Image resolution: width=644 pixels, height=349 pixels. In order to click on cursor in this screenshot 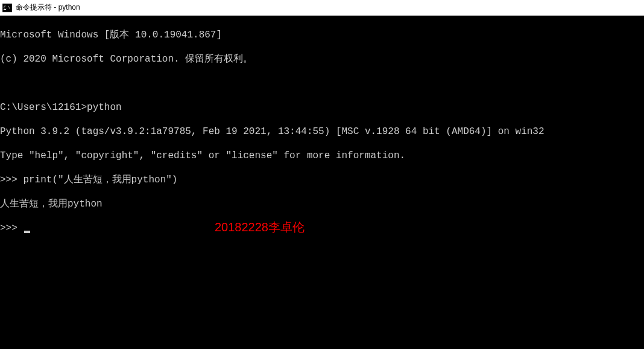, I will do `click(27, 232)`.